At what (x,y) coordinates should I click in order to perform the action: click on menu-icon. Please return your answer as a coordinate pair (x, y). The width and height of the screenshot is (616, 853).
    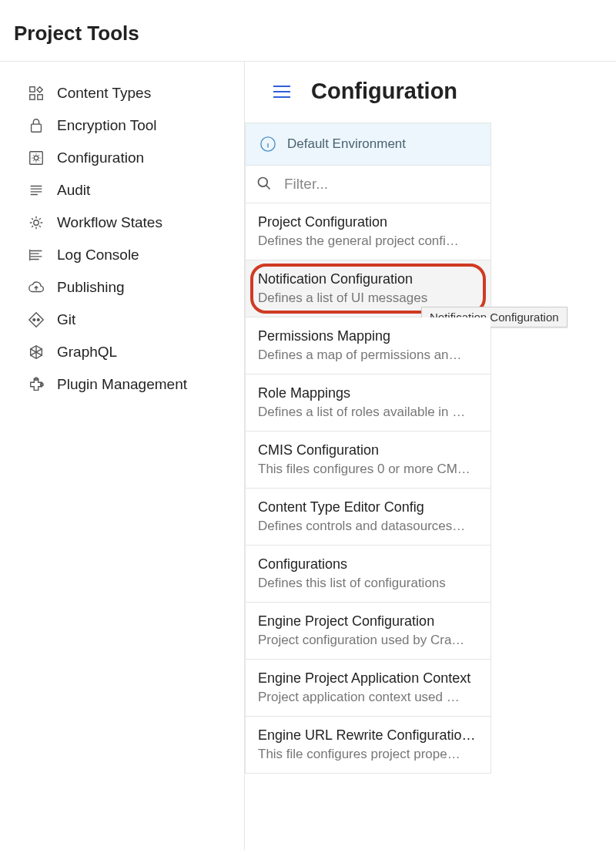
    Looking at the image, I should click on (282, 92).